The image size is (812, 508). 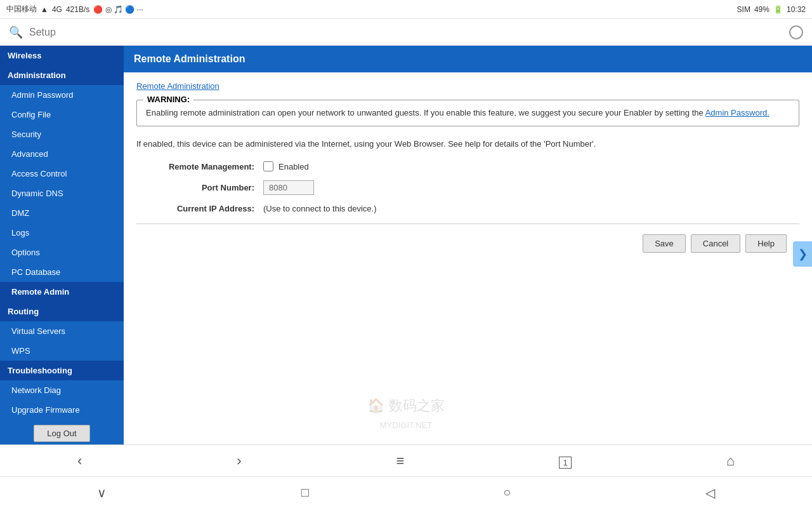 I want to click on status-right: SIM 49% 🔋 10:32, so click(x=771, y=10).